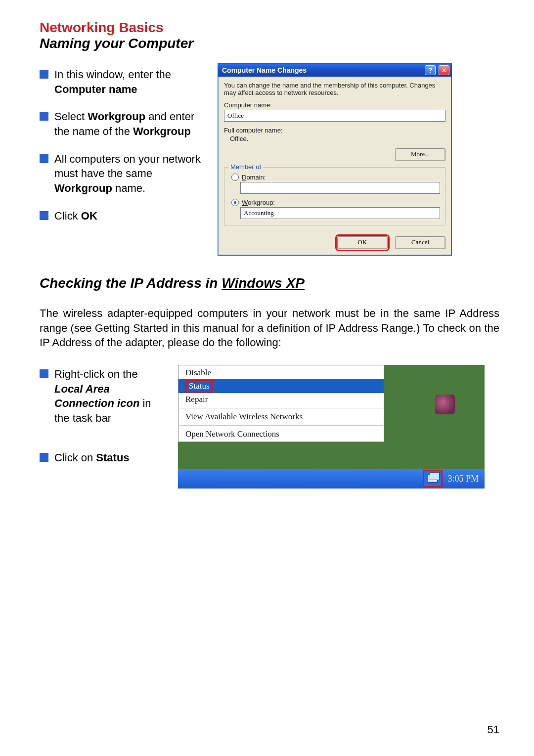 The image size is (534, 756). I want to click on bullet-text: Select, so click(71, 117).